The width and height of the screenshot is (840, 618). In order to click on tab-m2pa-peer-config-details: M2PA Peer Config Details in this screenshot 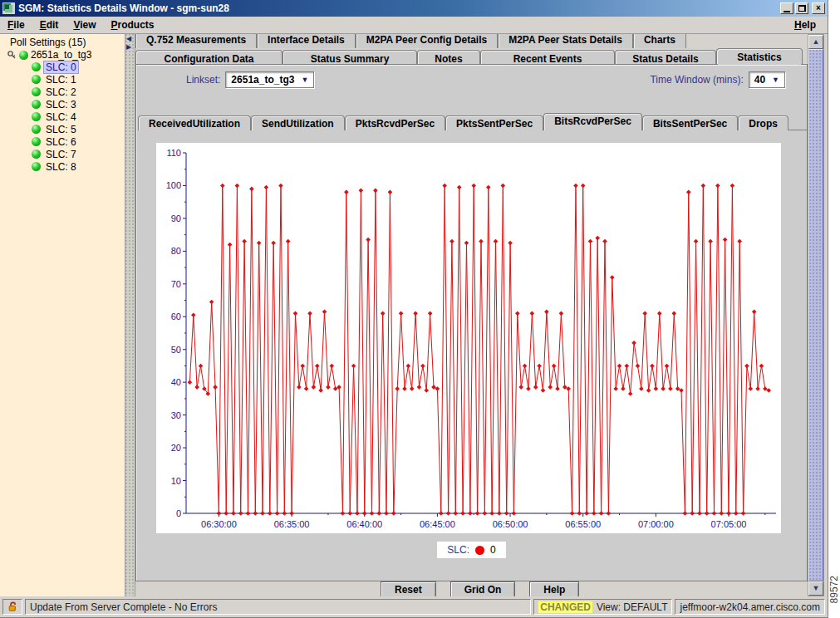, I will do `click(427, 42)`.